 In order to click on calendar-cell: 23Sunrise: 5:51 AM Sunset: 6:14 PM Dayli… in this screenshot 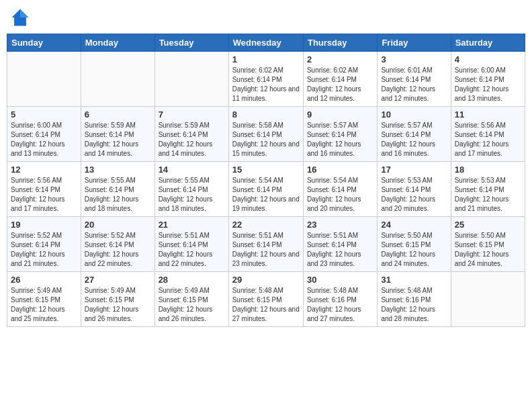, I will do `click(340, 244)`.